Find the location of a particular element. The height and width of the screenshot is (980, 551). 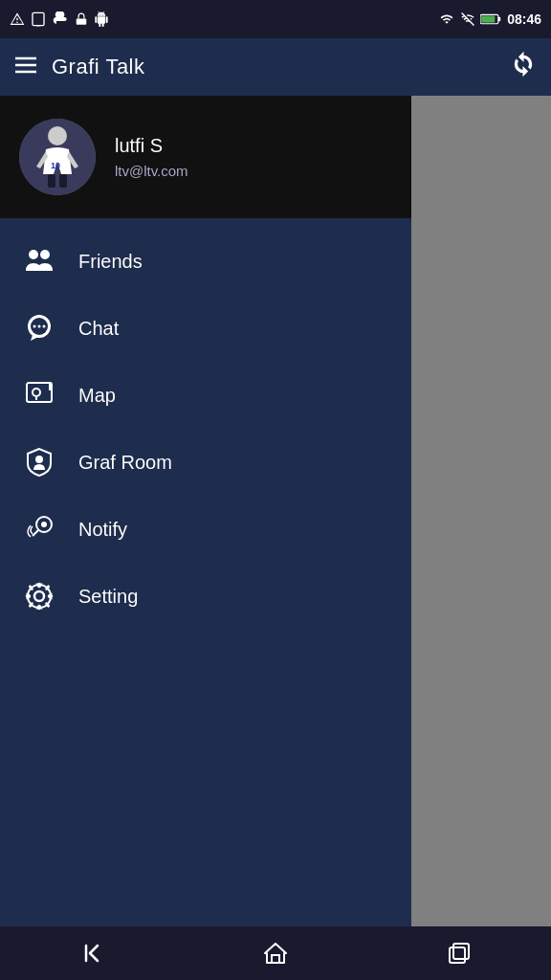

status-icons-left is located at coordinates (59, 19).